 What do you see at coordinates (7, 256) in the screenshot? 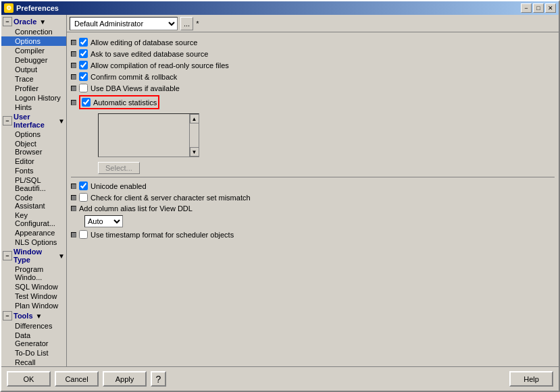
I see `window-type-expand-icon: −` at bounding box center [7, 256].